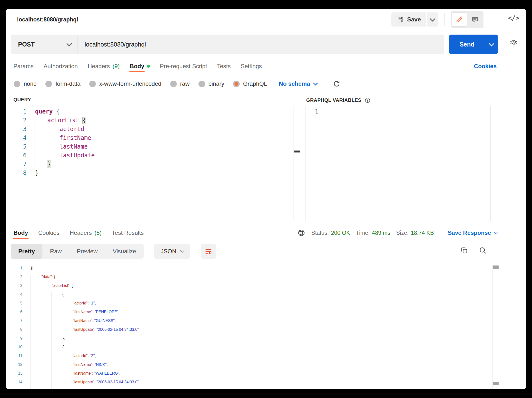 This screenshot has height=398, width=532. I want to click on tab-tests: Tests, so click(224, 66).